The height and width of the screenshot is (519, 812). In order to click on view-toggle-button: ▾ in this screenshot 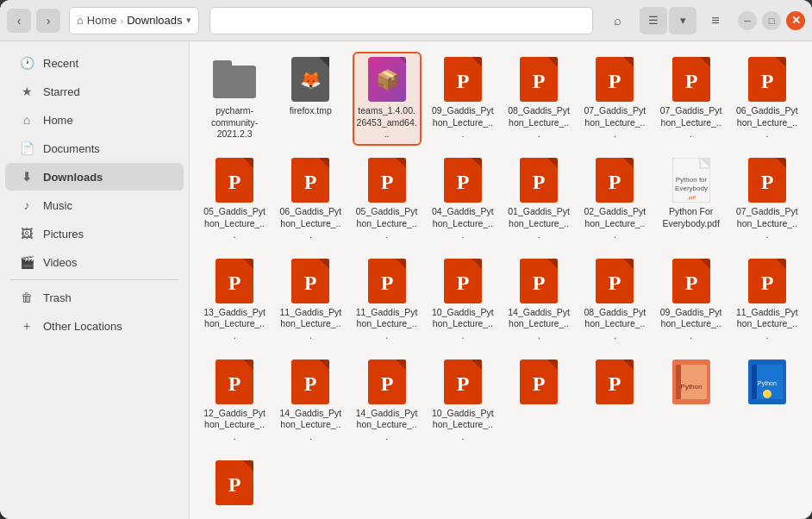, I will do `click(683, 21)`.